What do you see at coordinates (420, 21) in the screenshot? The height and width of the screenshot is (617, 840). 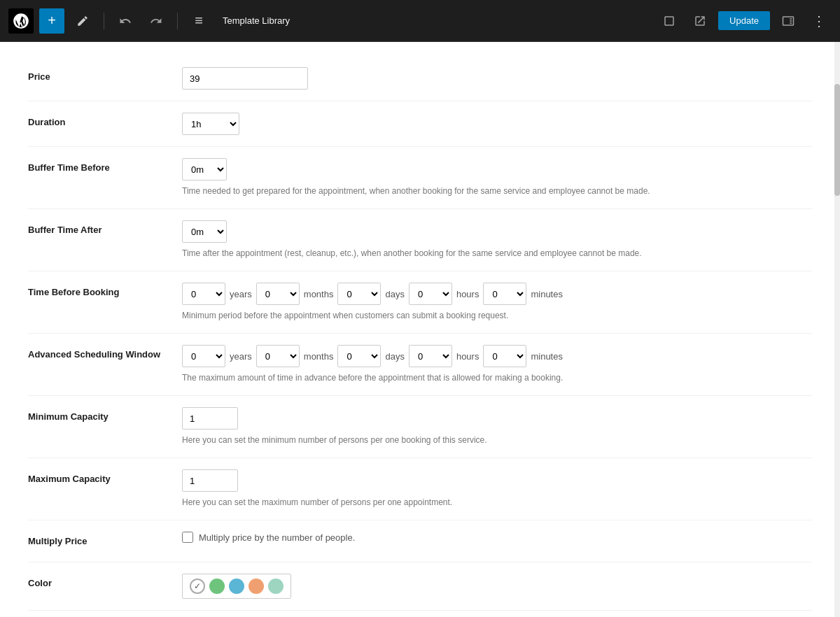 I see `toolbar: + ≡ Template Library Update ⋮` at bounding box center [420, 21].